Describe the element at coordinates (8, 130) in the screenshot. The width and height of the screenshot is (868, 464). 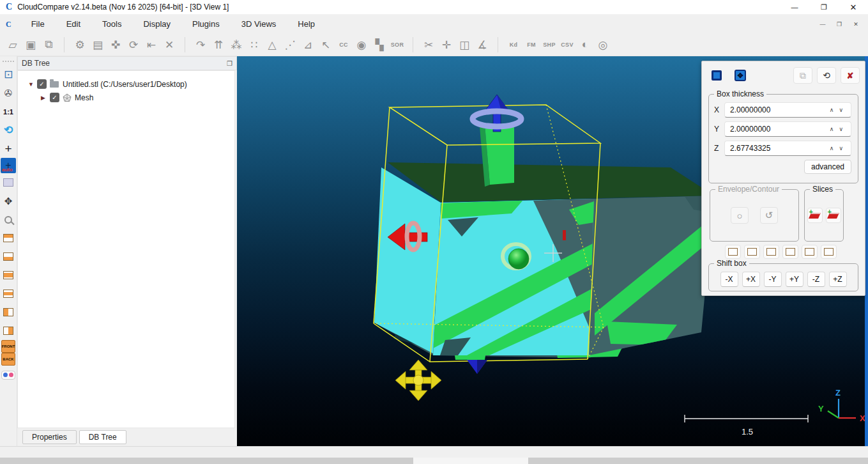
I see `rotate-view-icon: ⟲` at that location.